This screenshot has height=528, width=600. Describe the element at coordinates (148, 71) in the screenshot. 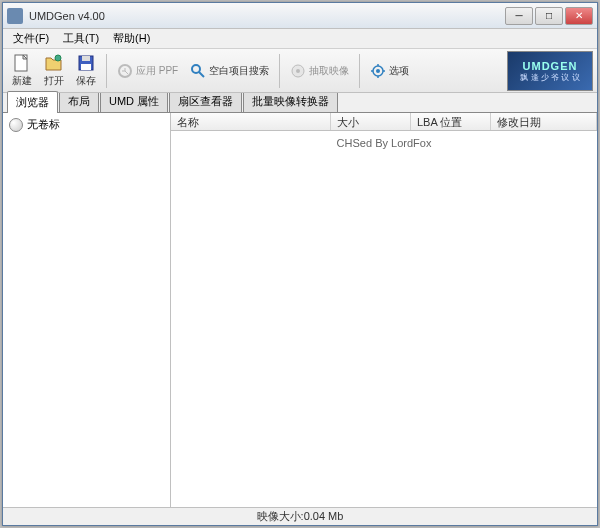

I see `apply-ppf-button: 应用 PPF` at that location.